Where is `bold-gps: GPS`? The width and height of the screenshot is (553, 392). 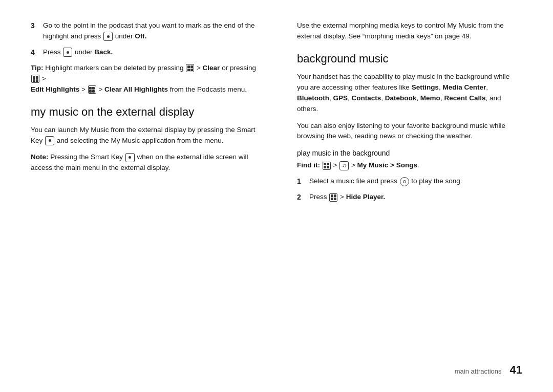 bold-gps: GPS is located at coordinates (341, 98).